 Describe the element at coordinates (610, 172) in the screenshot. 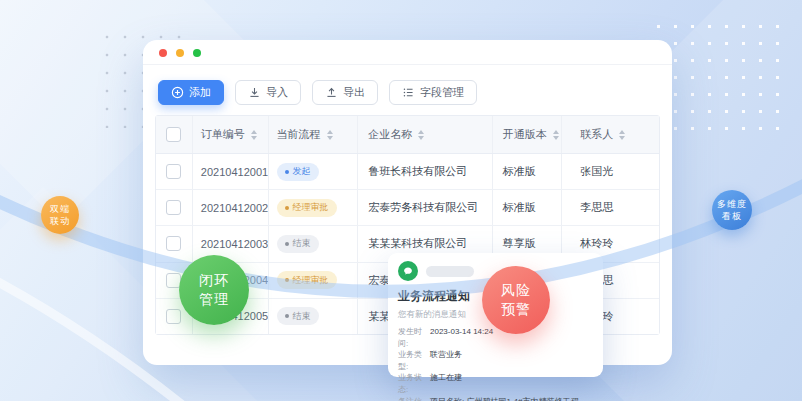

I see `contact-cell: 张国光` at that location.